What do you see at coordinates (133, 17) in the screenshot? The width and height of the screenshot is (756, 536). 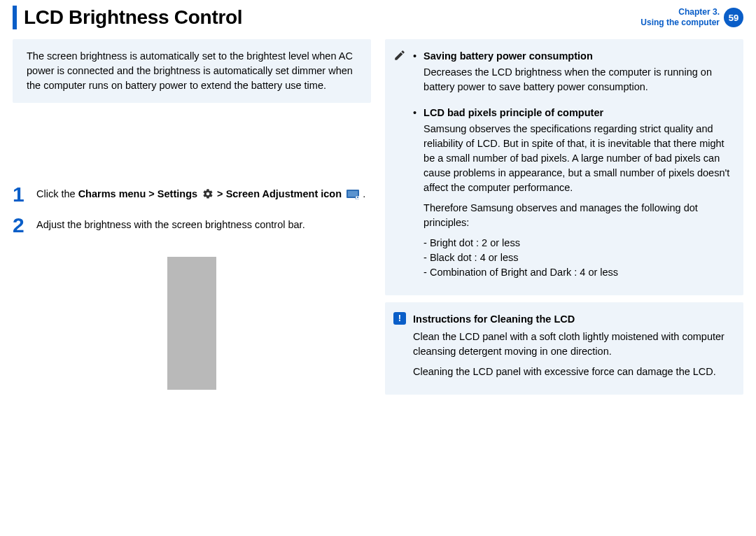 I see `page-title: LCD Brightness Control` at bounding box center [133, 17].